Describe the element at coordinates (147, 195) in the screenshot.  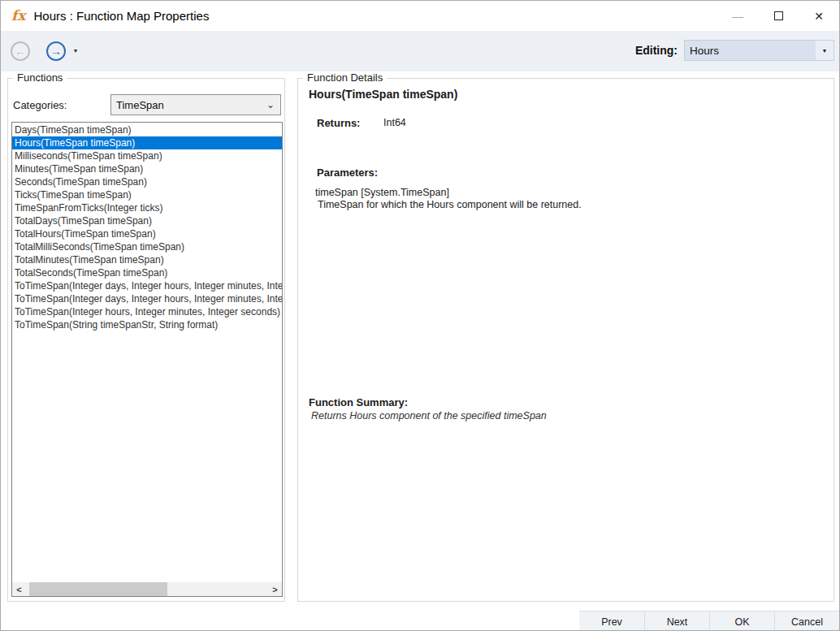
I see `list-item: Ticks(TimeSpan timeSpan)` at that location.